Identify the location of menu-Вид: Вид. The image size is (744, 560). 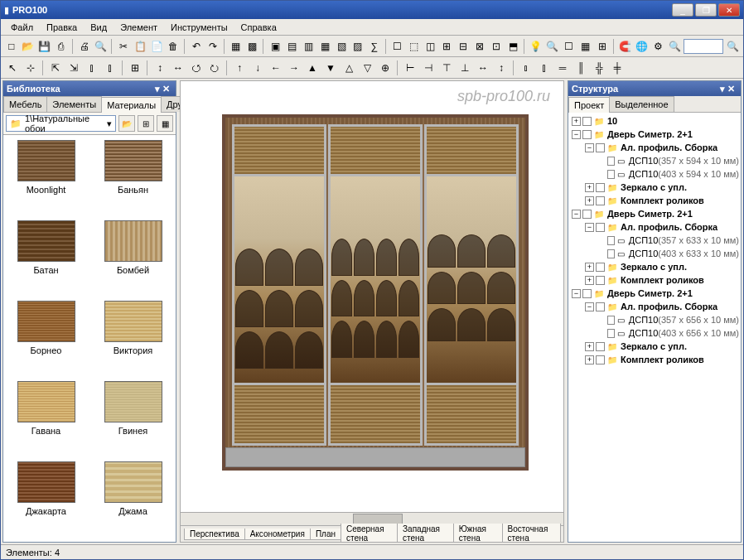
(99, 27).